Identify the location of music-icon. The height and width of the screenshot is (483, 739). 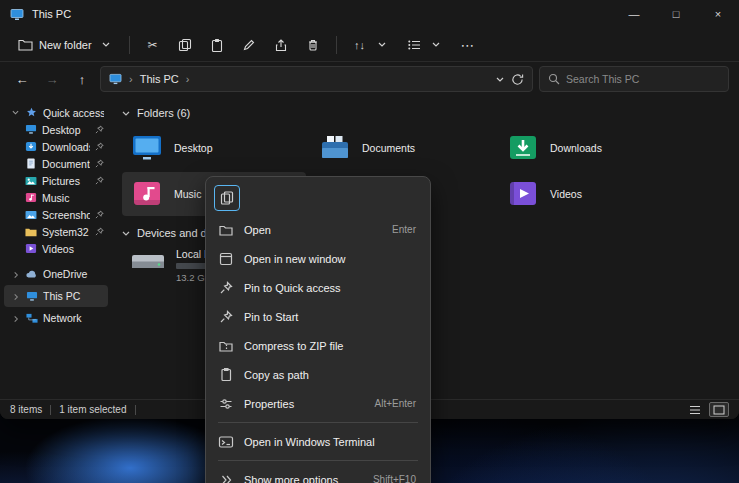
(147, 194).